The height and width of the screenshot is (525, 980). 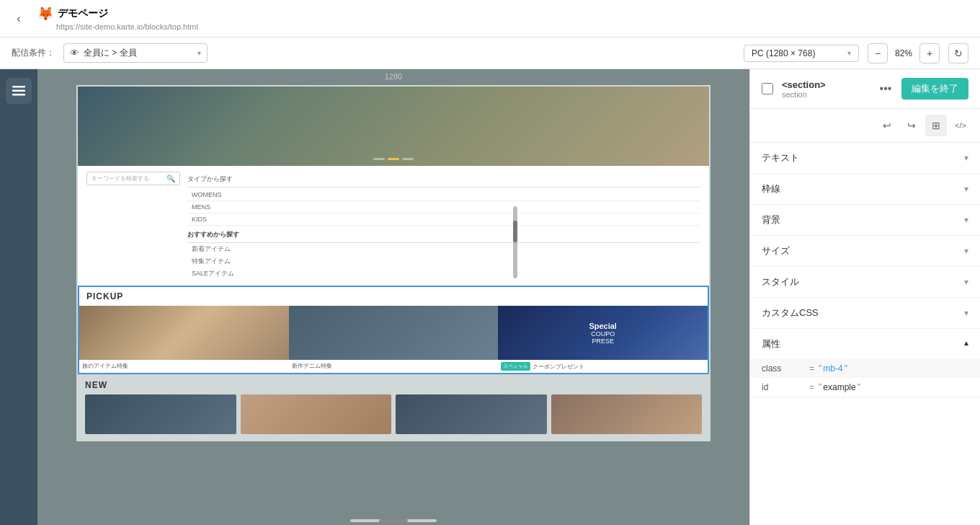 What do you see at coordinates (393, 521) in the screenshot?
I see `scrollbar-thumb` at bounding box center [393, 521].